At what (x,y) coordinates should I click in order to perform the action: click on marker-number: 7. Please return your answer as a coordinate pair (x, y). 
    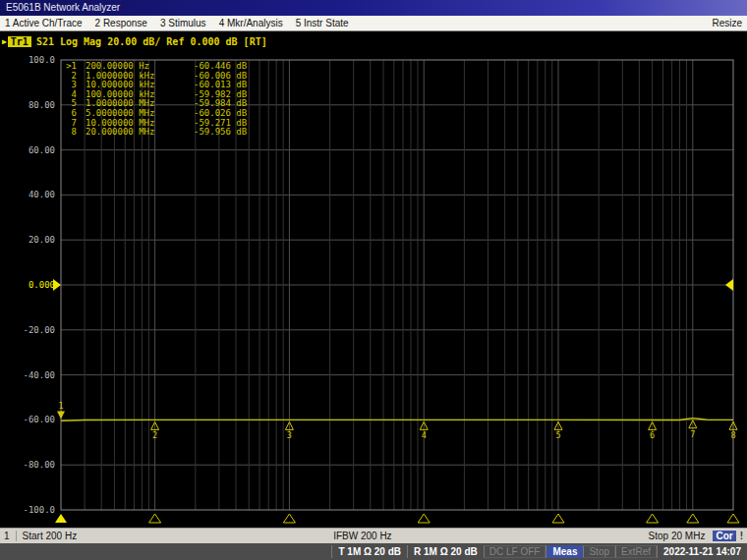
    Looking at the image, I should click on (692, 434).